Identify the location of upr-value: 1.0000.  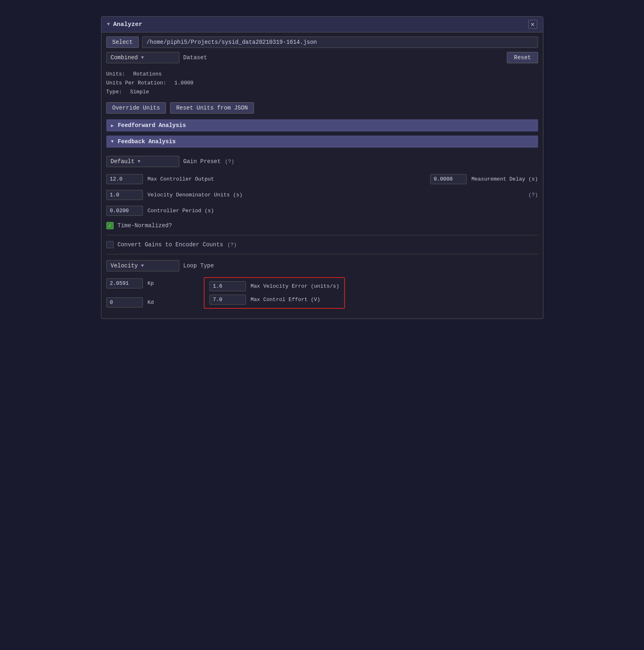
(184, 83).